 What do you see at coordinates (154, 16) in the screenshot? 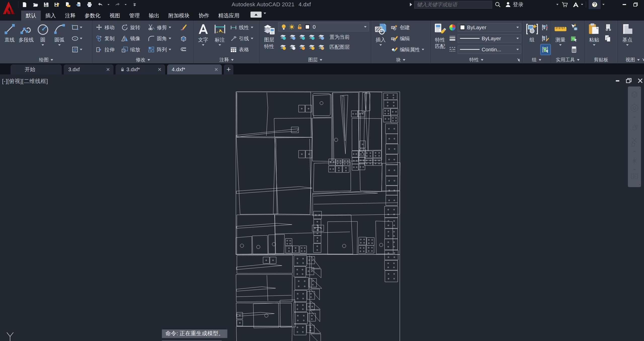
I see `ribbon-tab-6: 输出` at bounding box center [154, 16].